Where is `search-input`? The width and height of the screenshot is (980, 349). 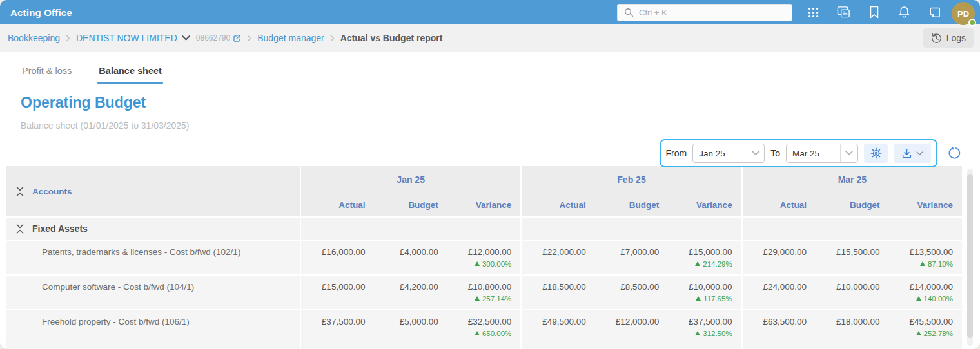
search-input is located at coordinates (712, 13).